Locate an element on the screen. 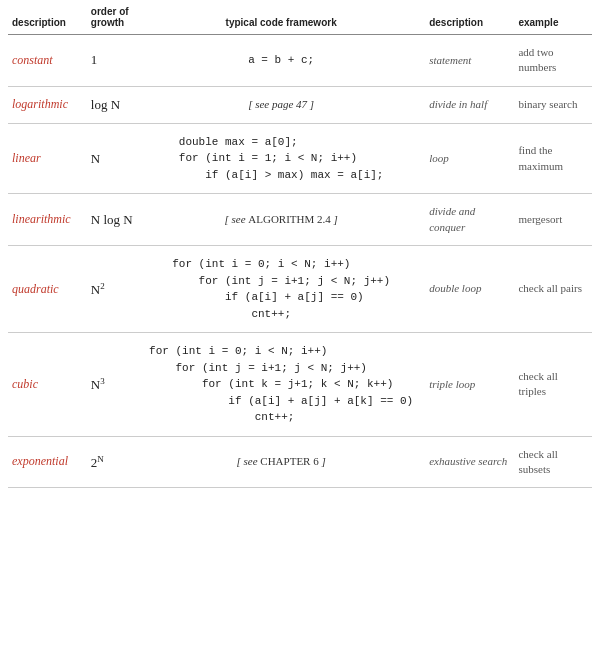 This screenshot has width=600, height=651. order-text: 2N is located at coordinates (98, 462).